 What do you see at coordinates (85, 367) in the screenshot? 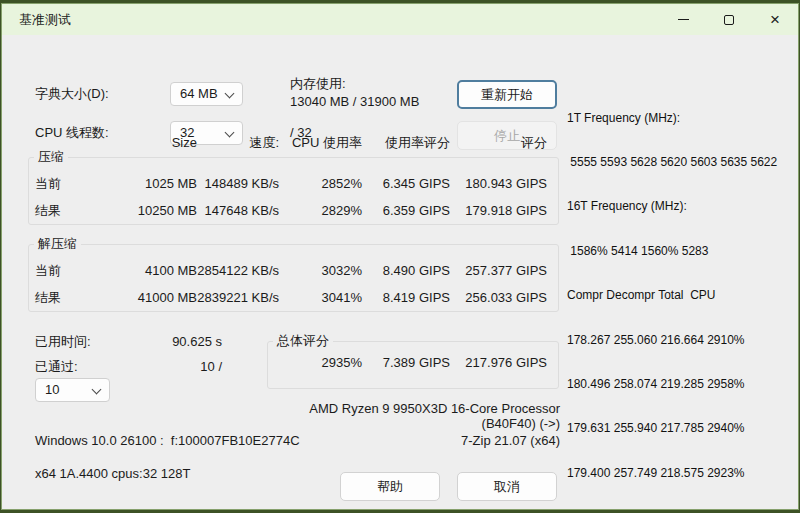
I see `passes-label: 已通过:` at bounding box center [85, 367].